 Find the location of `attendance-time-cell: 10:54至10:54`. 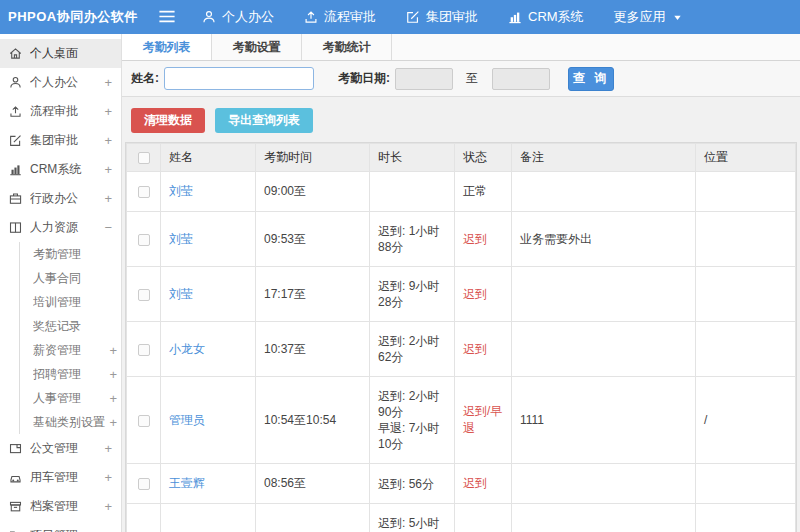

attendance-time-cell: 10:54至10:54 is located at coordinates (313, 420).